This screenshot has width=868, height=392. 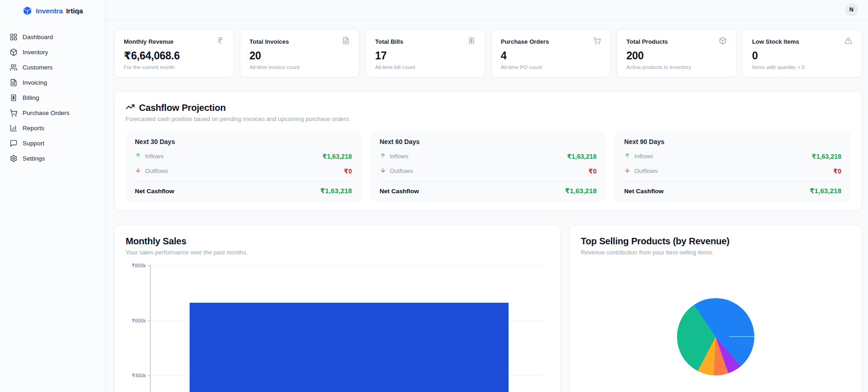 I want to click on file-text-icon, so click(x=346, y=41).